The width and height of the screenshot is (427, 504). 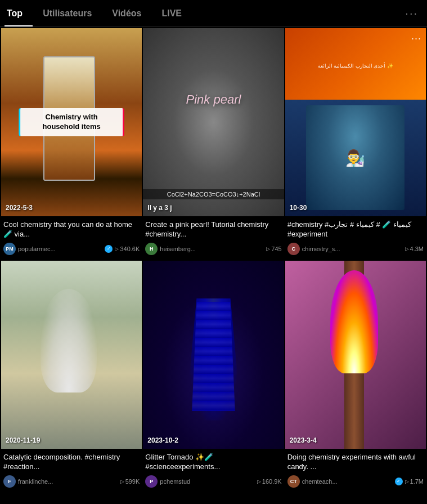 I want to click on card-title-2: Create a pink pearl! Tutorial chemistry …, so click(x=213, y=230).